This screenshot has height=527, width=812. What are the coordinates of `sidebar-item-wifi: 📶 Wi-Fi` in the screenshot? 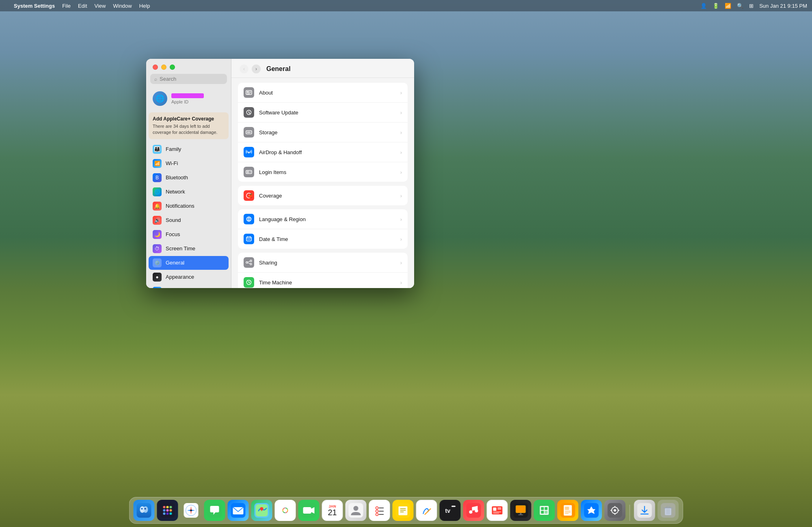 It's located at (188, 163).